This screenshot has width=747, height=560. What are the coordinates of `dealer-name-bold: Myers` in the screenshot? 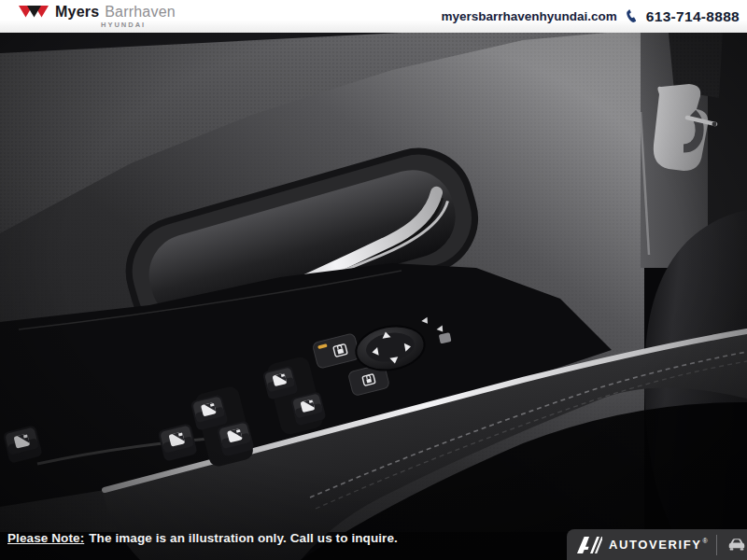 It's located at (77, 12).